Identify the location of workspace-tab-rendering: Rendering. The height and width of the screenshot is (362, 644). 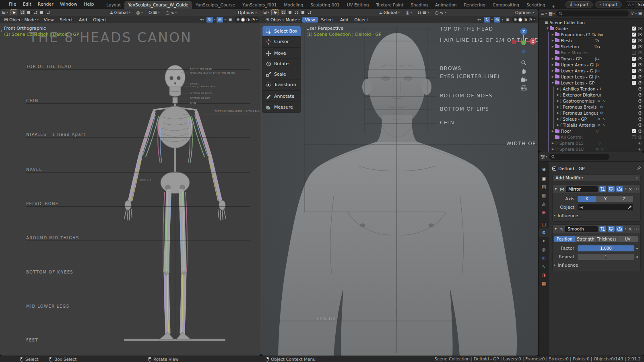
(475, 5).